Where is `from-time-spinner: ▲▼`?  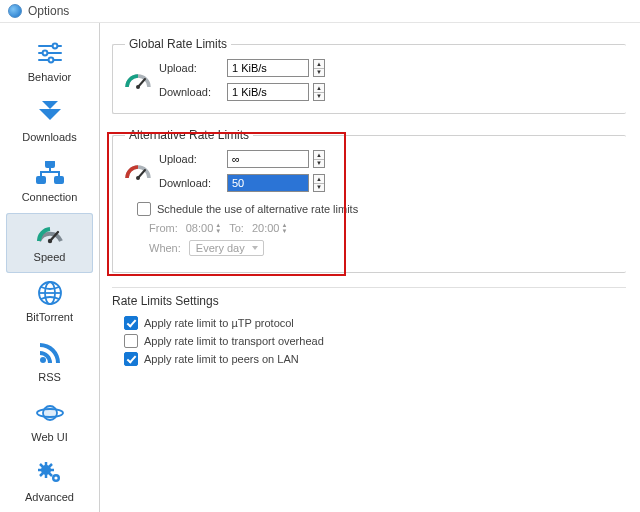 from-time-spinner: ▲▼ is located at coordinates (218, 228).